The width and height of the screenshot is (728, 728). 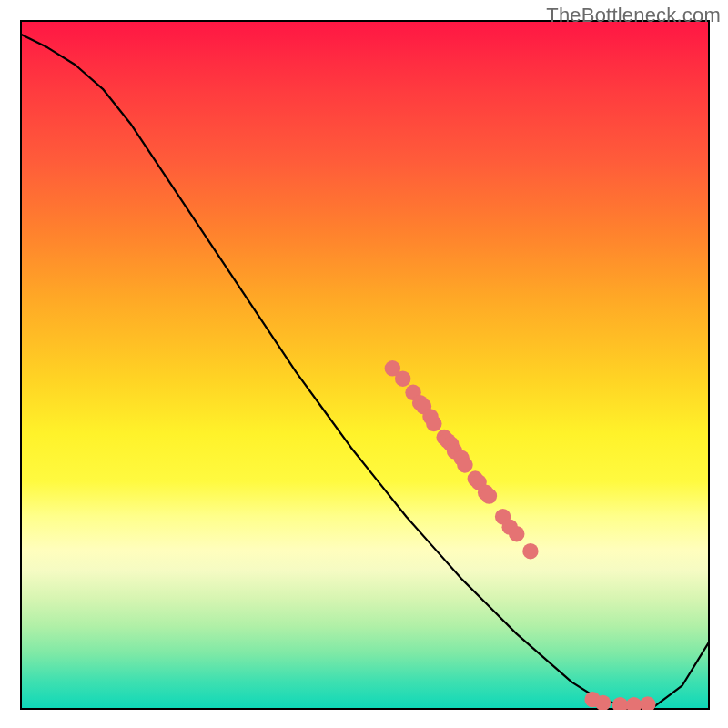 What do you see at coordinates (633, 15) in the screenshot?
I see `watermark-text: TheBottleneck.com` at bounding box center [633, 15].